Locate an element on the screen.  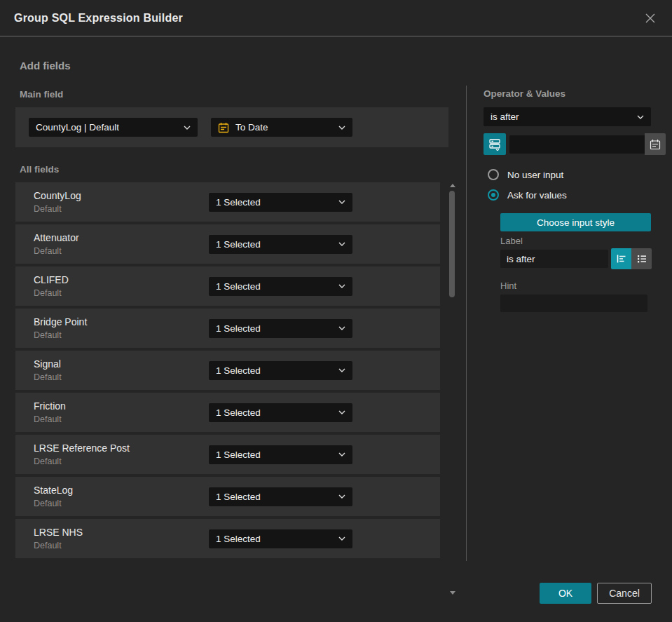
field-name: StateLog is located at coordinates (53, 490).